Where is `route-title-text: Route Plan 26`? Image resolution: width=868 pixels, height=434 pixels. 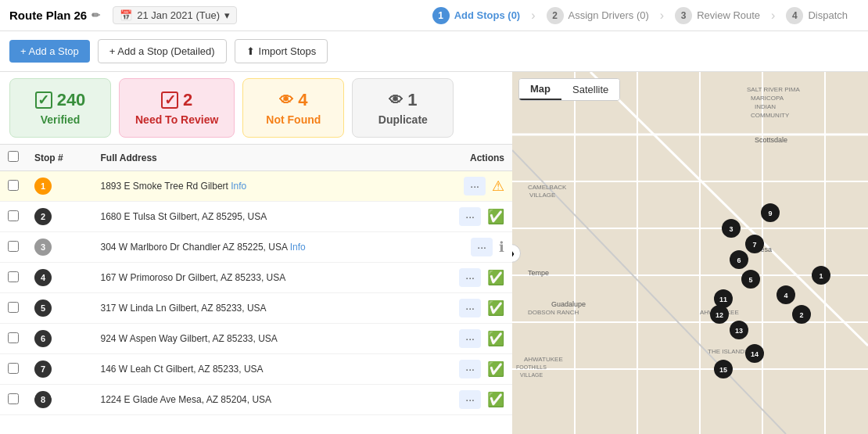 route-title-text: Route Plan 26 is located at coordinates (48, 16).